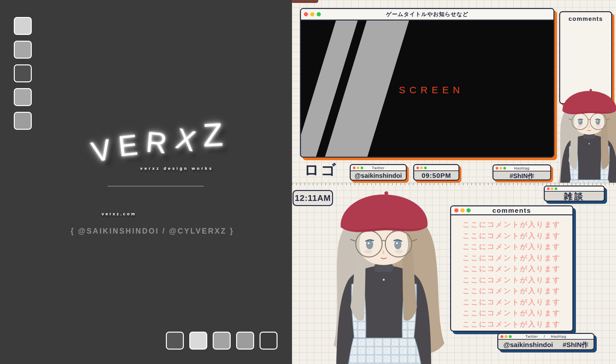 Image resolution: width=616 pixels, height=364 pixels. I want to click on social-bar-values: @saikinshindoi #ShIN作, so click(546, 345).